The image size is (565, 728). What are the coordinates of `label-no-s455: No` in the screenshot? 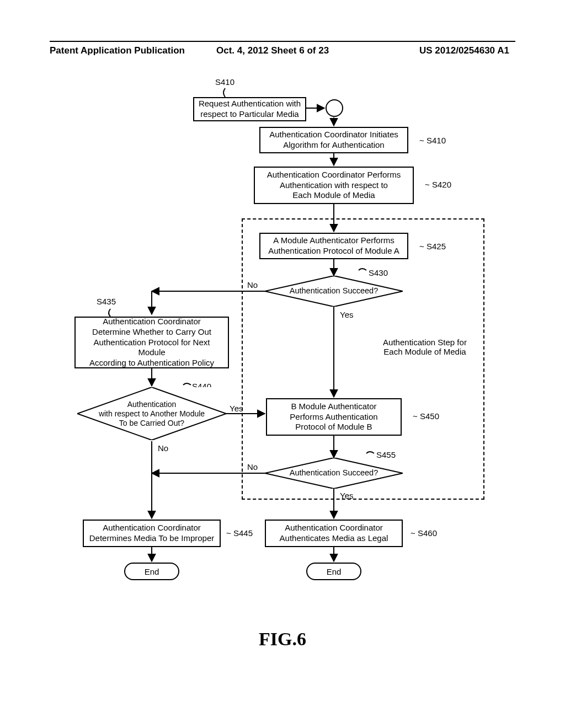 It's located at (253, 467).